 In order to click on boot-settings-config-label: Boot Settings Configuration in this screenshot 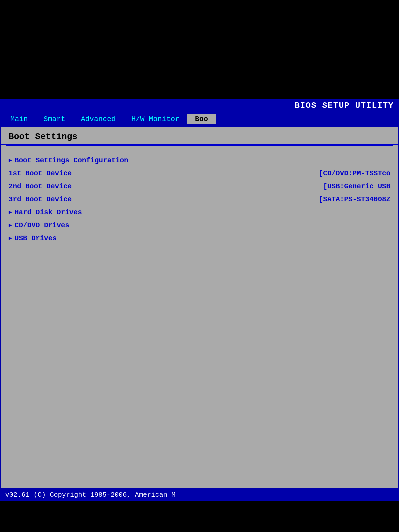, I will do `click(71, 161)`.